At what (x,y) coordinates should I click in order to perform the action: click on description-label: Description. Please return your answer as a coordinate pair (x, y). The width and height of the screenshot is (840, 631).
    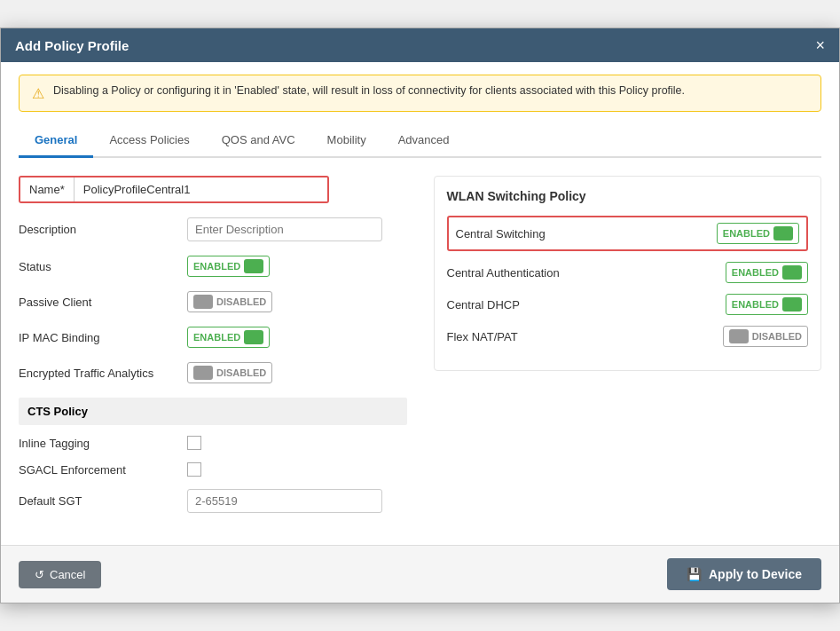
    Looking at the image, I should click on (103, 229).